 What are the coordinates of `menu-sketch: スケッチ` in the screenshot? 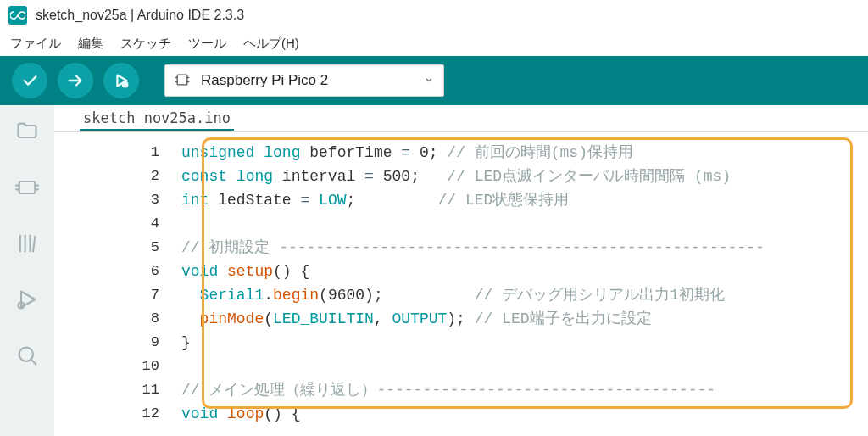 It's located at (146, 44).